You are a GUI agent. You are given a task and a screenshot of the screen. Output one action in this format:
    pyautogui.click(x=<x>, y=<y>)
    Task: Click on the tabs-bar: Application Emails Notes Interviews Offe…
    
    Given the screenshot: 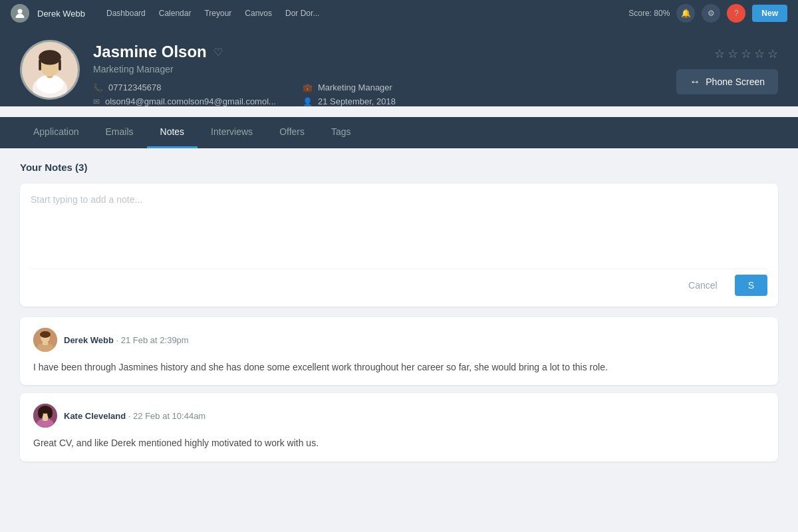 What is the action you would take?
    pyautogui.click(x=399, y=133)
    